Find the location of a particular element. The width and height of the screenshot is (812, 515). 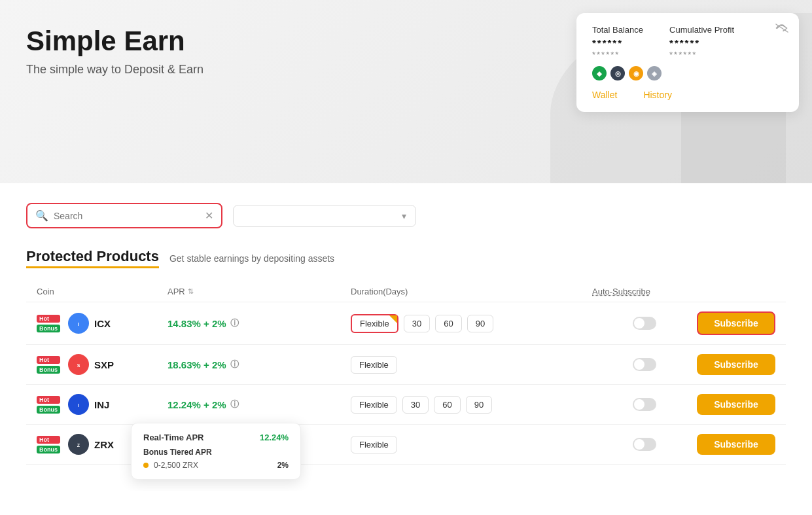

hide-balance-icon is located at coordinates (782, 29).